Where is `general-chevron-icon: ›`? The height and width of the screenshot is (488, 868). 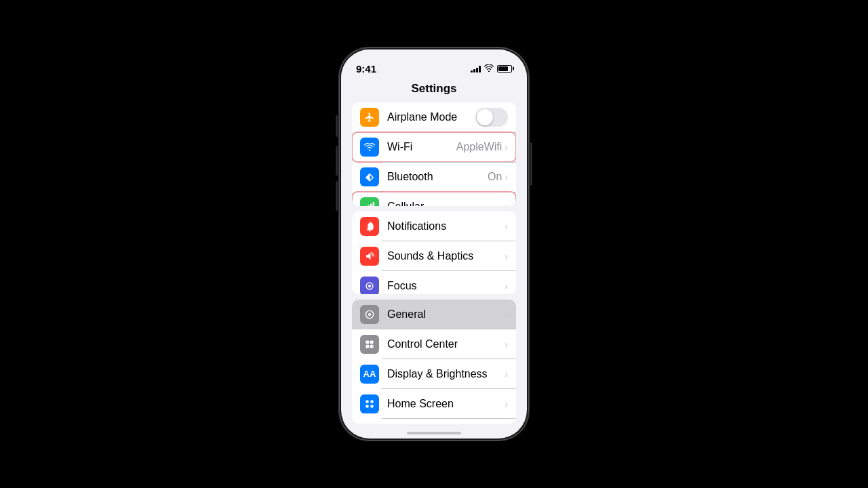
general-chevron-icon: › is located at coordinates (506, 314).